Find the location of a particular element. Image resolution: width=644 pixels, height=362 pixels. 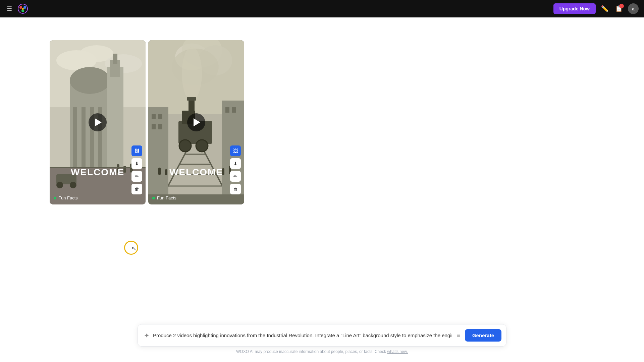

card-tag-2: Fun Facts is located at coordinates (164, 198).